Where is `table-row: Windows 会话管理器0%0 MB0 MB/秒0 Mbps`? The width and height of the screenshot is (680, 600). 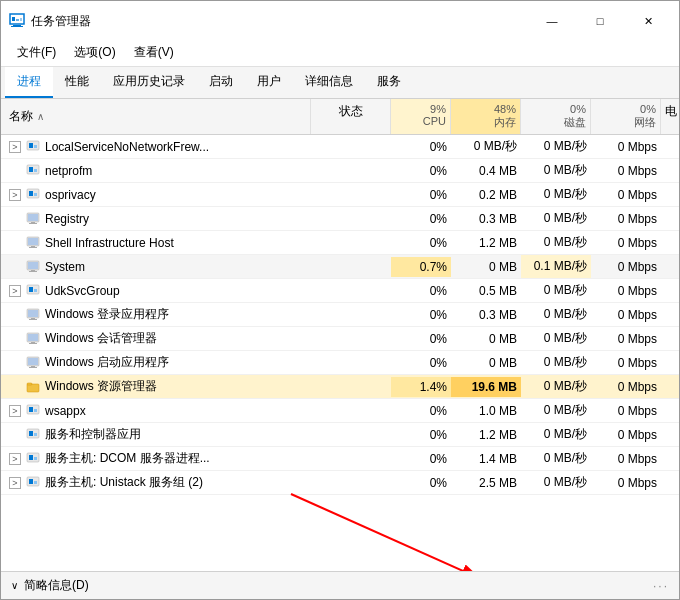 table-row: Windows 会话管理器0%0 MB0 MB/秒0 Mbps is located at coordinates (340, 339).